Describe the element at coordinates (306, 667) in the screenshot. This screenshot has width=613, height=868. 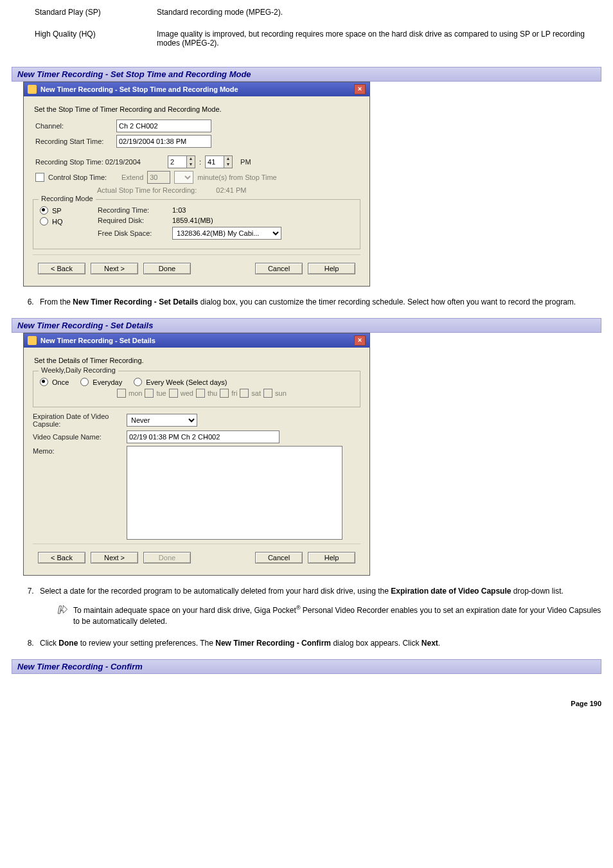
I see `section-title-confirm: New Timer Recording - Confirm` at that location.